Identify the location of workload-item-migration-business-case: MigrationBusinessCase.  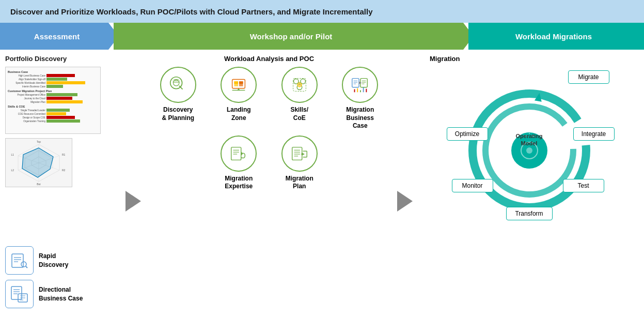
(360, 98).